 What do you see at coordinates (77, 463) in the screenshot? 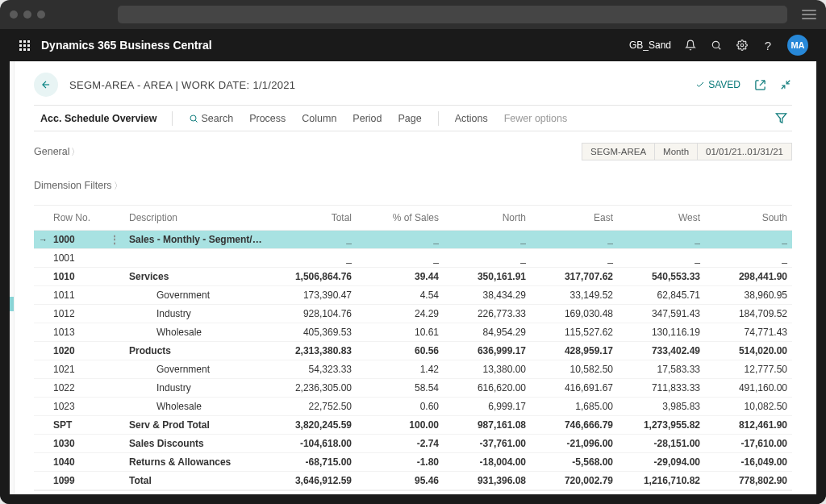
I see `cell-rowno: 1040` at bounding box center [77, 463].